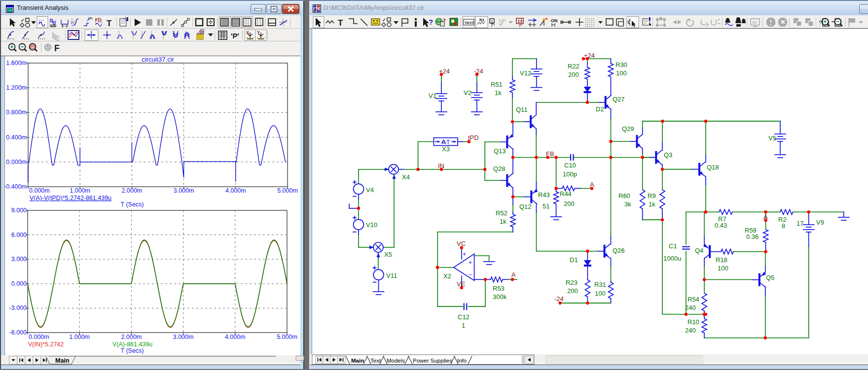 This screenshot has height=370, width=868. What do you see at coordinates (462, 361) in the screenshot?
I see `svg-text: Info` at bounding box center [462, 361].